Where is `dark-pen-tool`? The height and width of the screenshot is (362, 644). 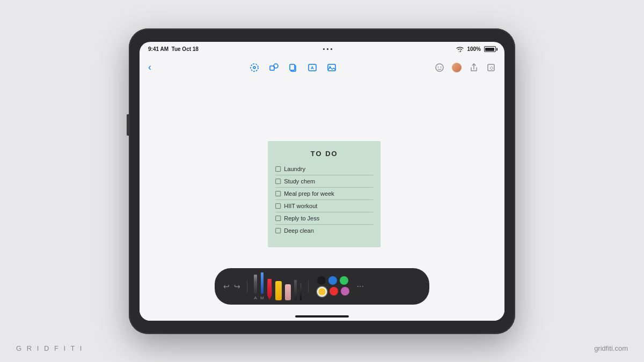 dark-pen-tool is located at coordinates (295, 290).